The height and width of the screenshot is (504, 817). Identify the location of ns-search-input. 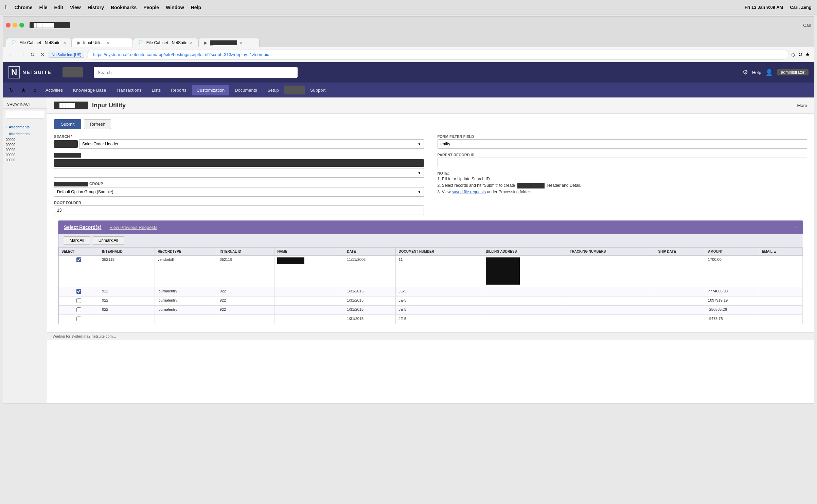
(196, 72).